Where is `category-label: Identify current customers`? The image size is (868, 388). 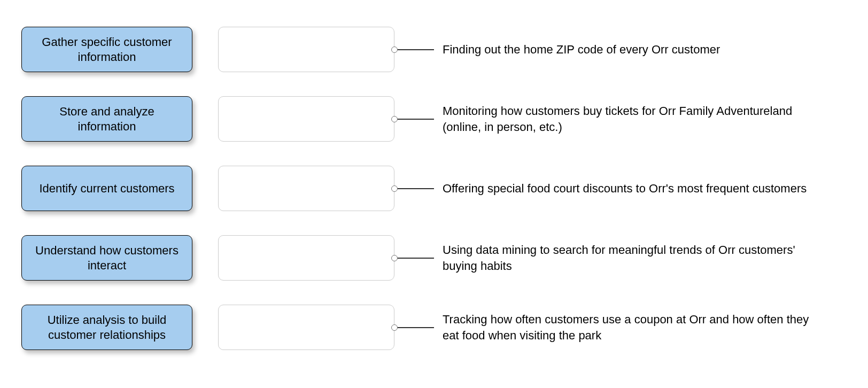 category-label: Identify current customers is located at coordinates (107, 189).